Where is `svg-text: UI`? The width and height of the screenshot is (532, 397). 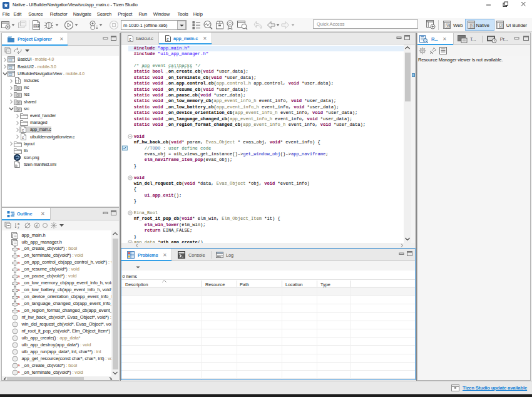 svg-text: UI is located at coordinates (501, 26).